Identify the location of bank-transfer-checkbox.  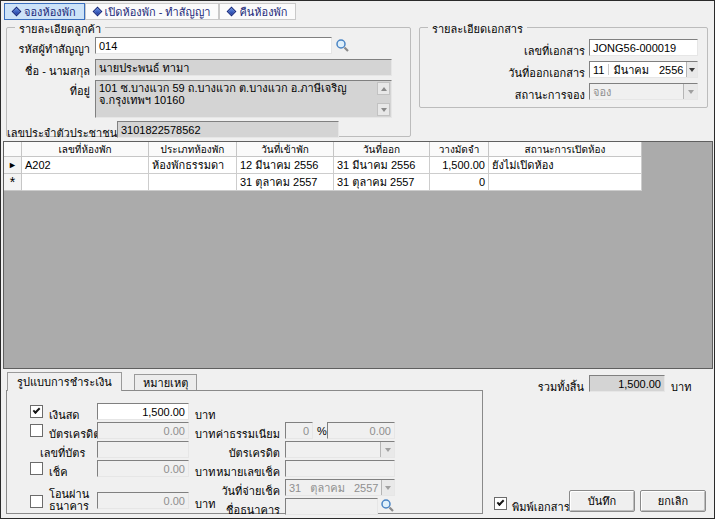
(36, 502).